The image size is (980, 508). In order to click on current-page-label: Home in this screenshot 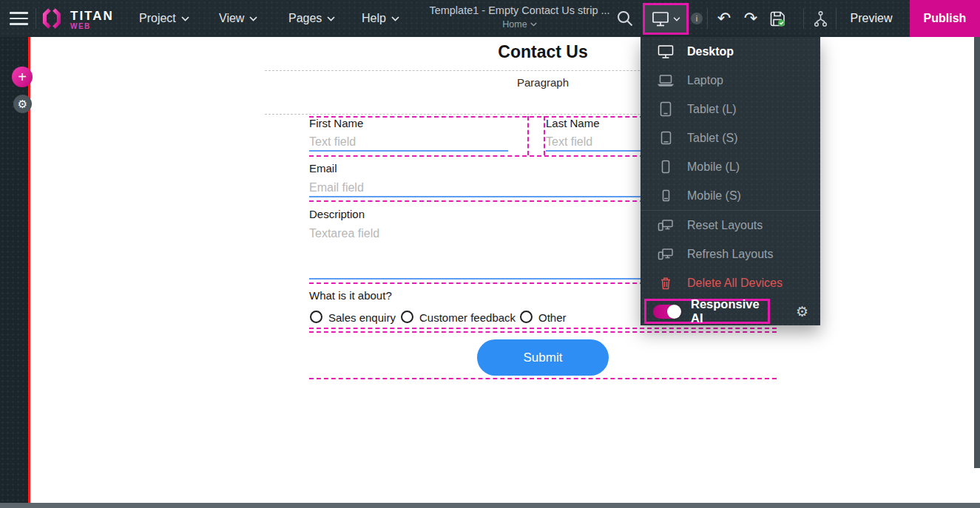, I will do `click(515, 24)`.